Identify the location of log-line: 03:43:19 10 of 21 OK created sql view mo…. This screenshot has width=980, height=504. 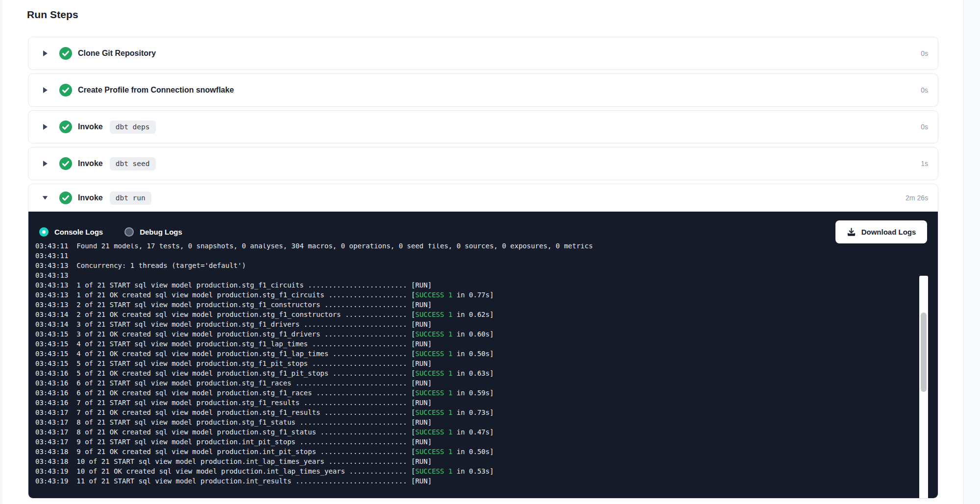
(487, 471).